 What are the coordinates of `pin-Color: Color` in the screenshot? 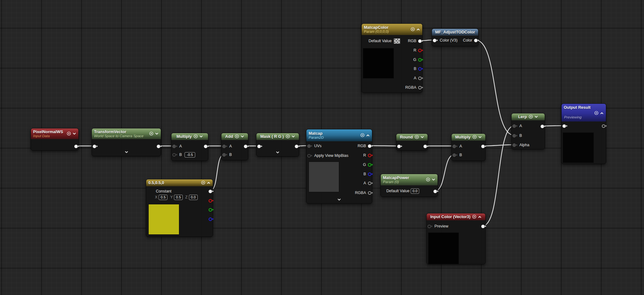 It's located at (471, 40).